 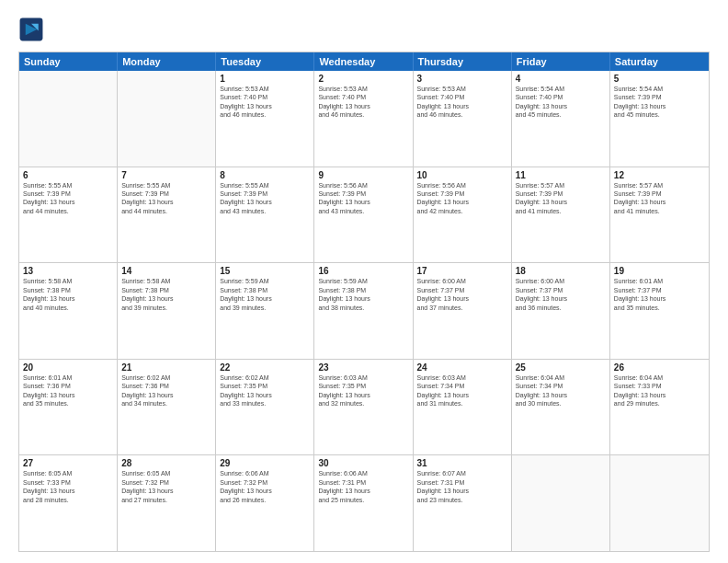 I want to click on logo, so click(x=33, y=29).